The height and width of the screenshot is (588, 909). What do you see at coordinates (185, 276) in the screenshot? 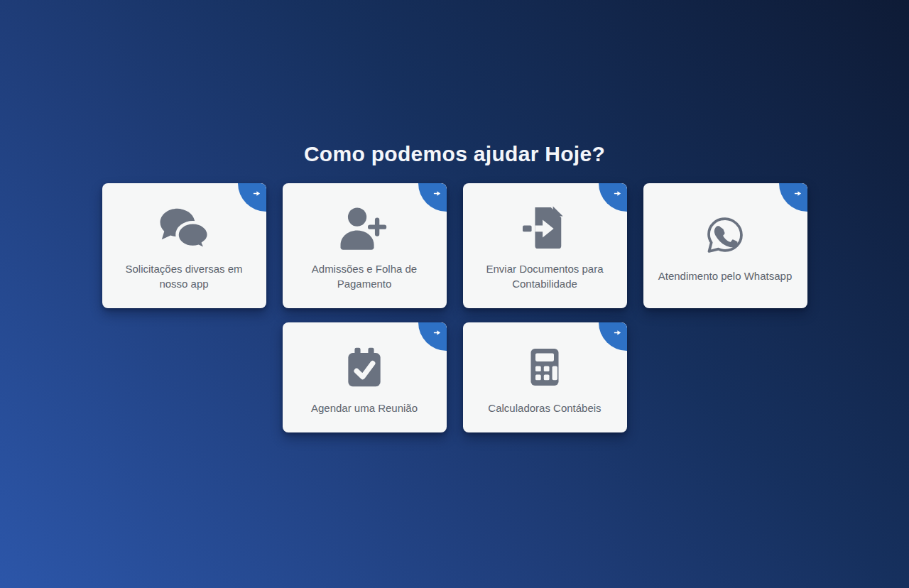
I see `card-label: Solicitações diversas em nosso app` at bounding box center [185, 276].